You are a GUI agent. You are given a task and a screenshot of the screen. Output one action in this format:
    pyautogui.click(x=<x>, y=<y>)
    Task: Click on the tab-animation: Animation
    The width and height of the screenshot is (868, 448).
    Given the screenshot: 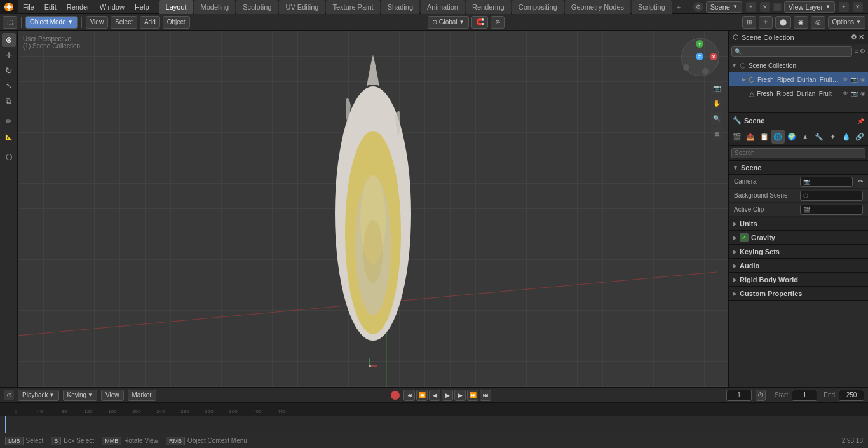 What is the action you would take?
    pyautogui.click(x=442, y=7)
    